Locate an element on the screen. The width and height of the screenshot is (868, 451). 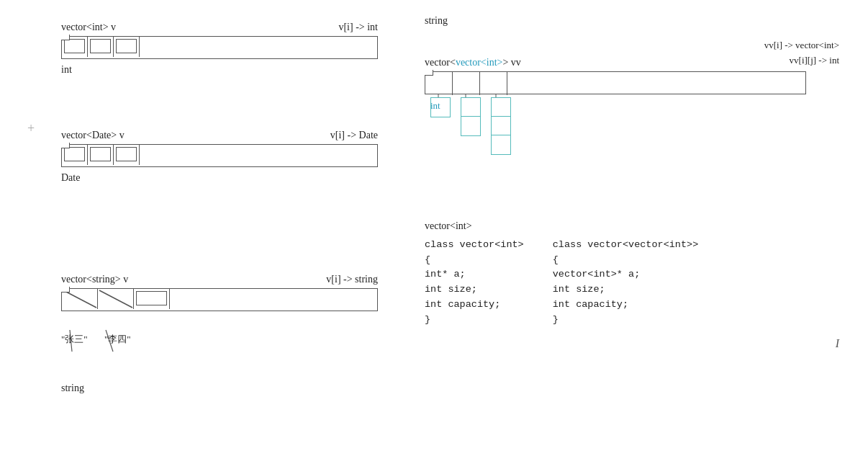
vector2d-outer-array is located at coordinates (615, 83).